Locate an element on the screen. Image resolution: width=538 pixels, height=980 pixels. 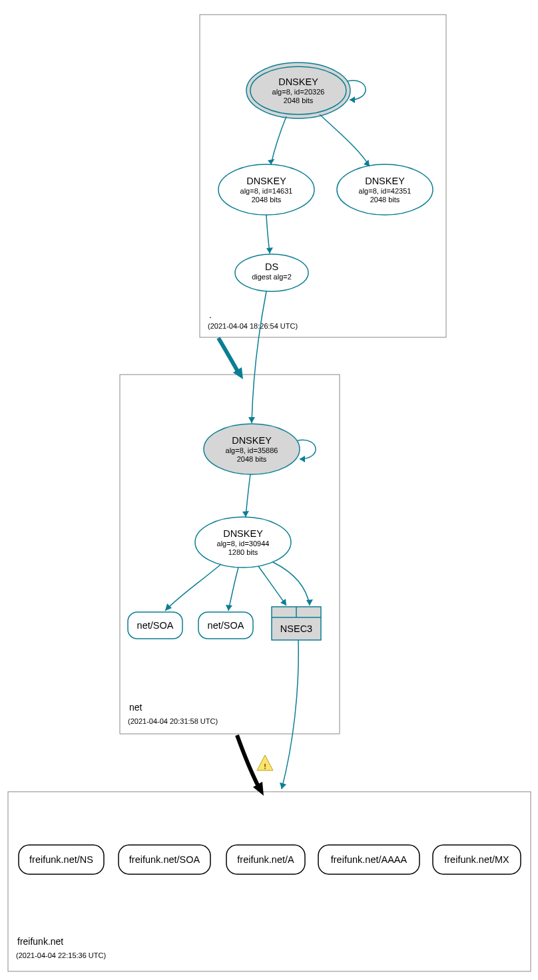
node-freifunk-mx: freifunk.net/MX is located at coordinates (477, 860).